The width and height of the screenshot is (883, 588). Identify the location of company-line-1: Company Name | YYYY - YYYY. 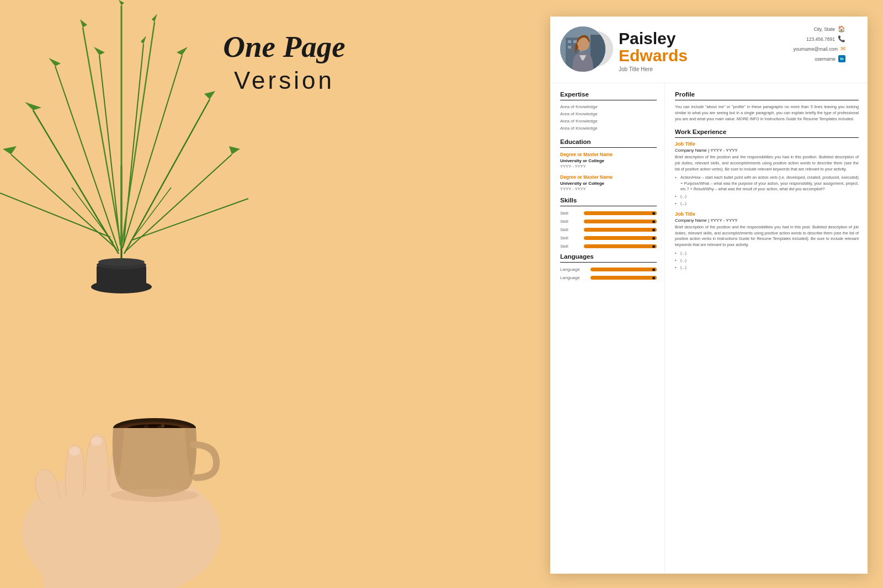
(767, 150).